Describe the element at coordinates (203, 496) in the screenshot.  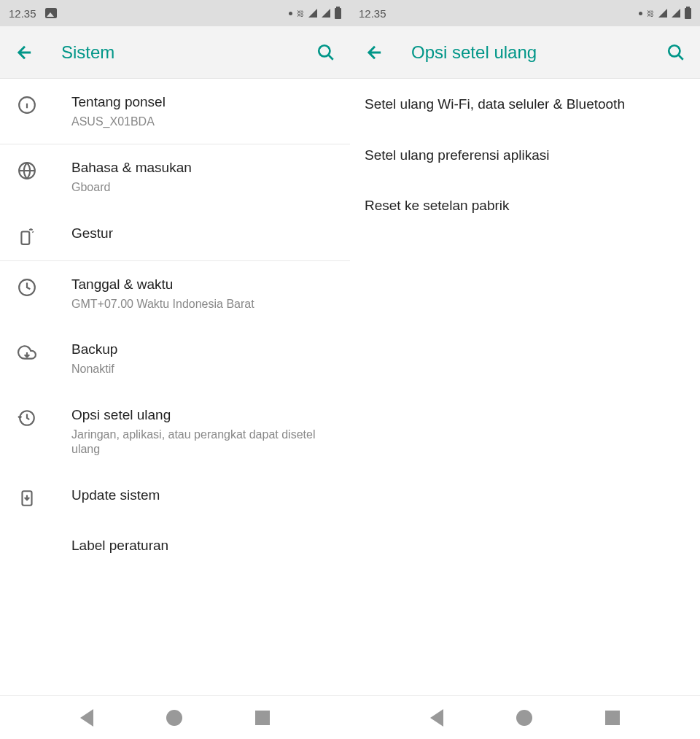
I see `item-title: Update sistem` at that location.